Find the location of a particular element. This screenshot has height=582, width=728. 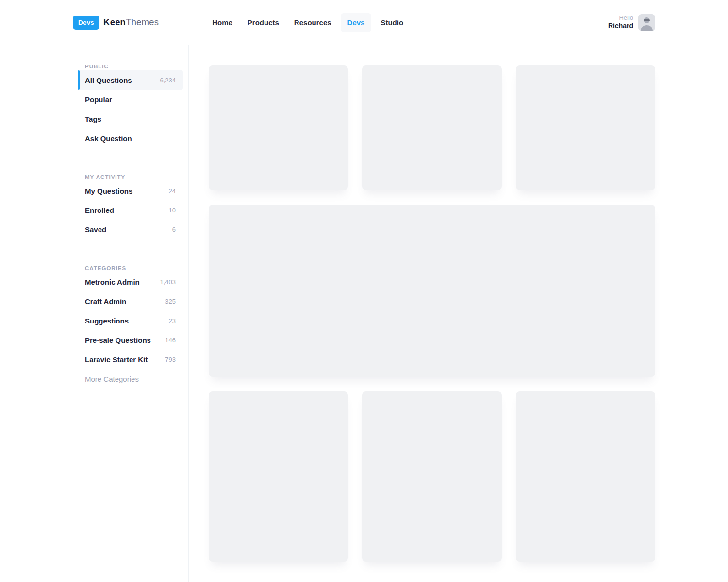

user-text: Hello Richard is located at coordinates (621, 22).